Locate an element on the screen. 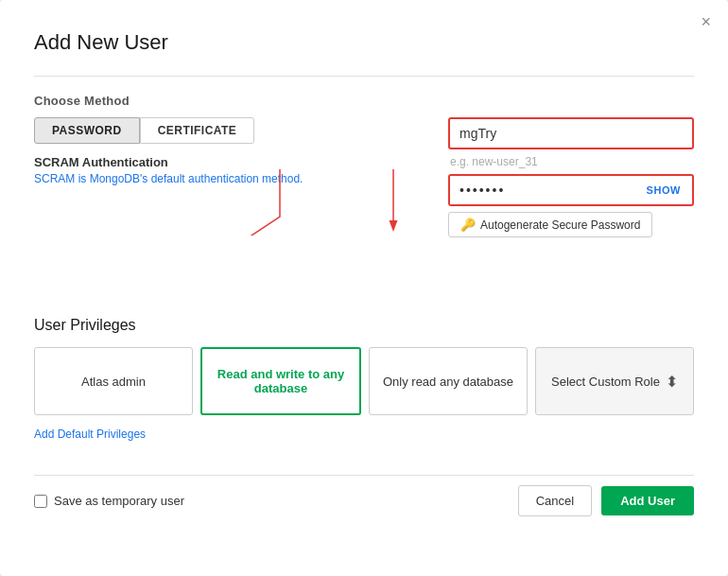 This screenshot has height=576, width=728. arrow-svg is located at coordinates (355, 198).